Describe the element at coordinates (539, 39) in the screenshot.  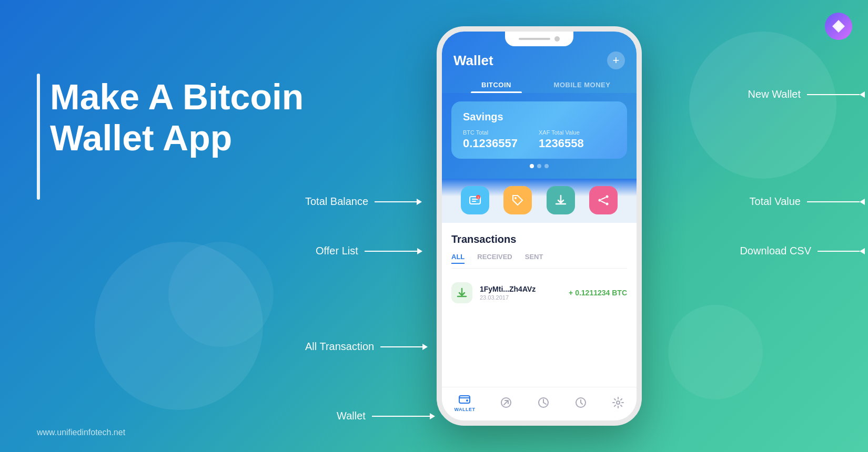
I see `phone-notch` at that location.